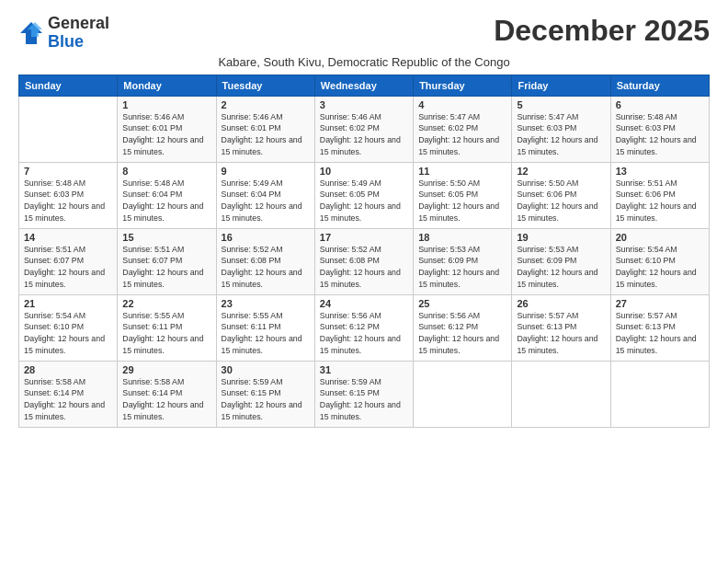 The image size is (728, 563). What do you see at coordinates (31, 33) in the screenshot?
I see `logo-icon` at bounding box center [31, 33].